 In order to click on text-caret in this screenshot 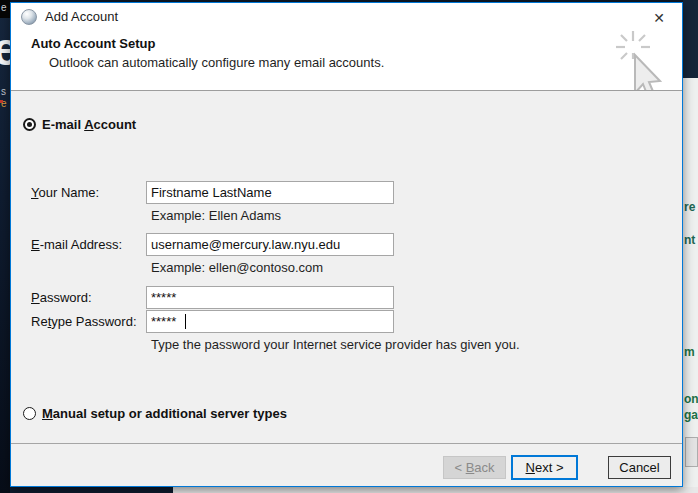, I will do `click(186, 322)`.